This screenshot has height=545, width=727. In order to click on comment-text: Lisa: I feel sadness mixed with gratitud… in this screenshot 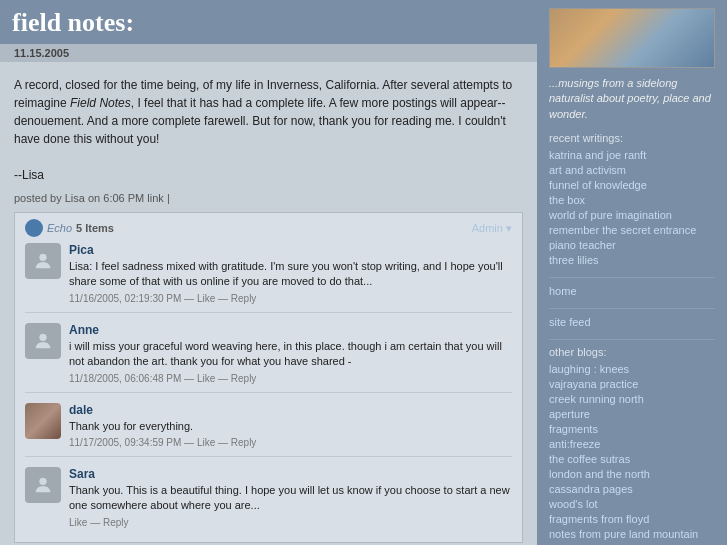, I will do `click(290, 274)`.